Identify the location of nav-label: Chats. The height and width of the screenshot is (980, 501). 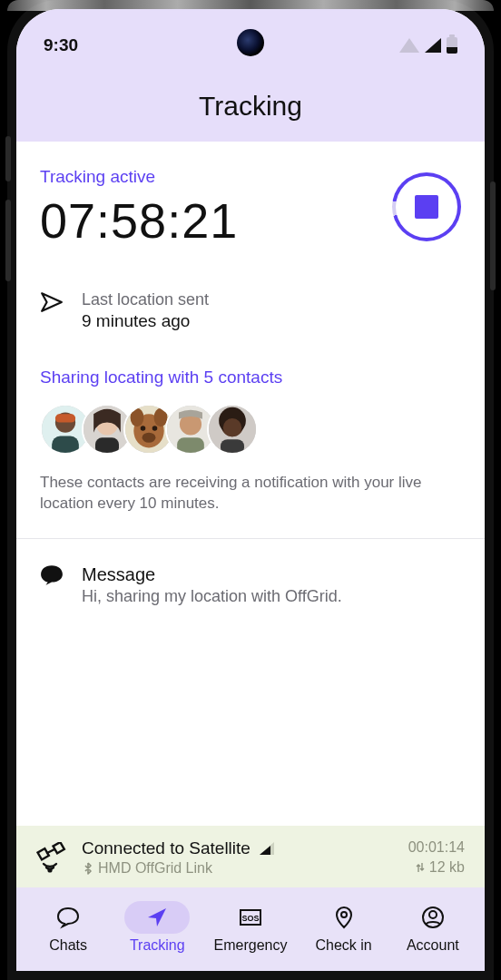
(68, 946).